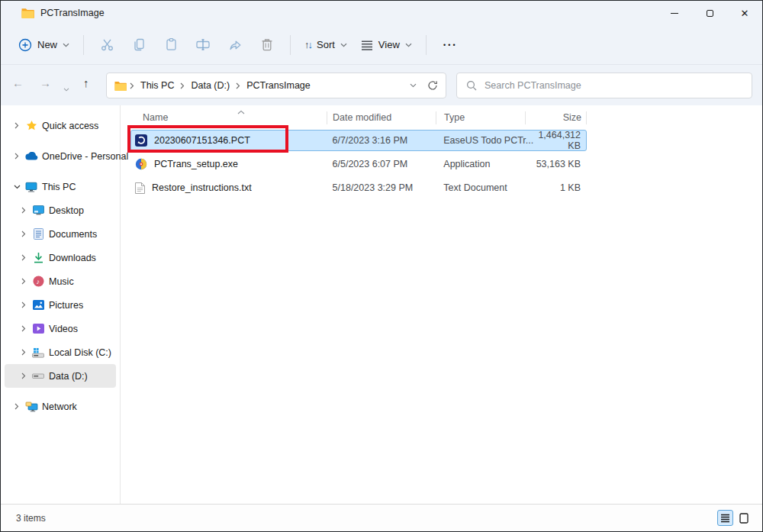  What do you see at coordinates (69, 376) in the screenshot?
I see `sidebar-item-label: Data (D:)` at bounding box center [69, 376].